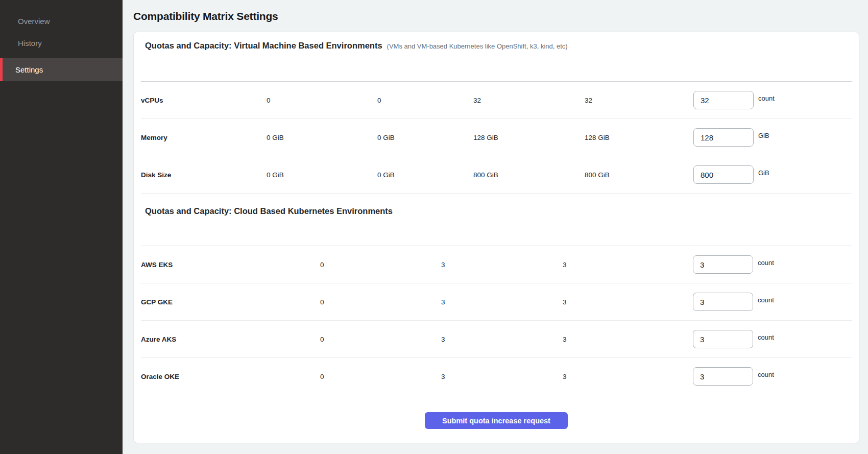 The image size is (868, 454). I want to click on resource-label: GCP GKE, so click(231, 302).